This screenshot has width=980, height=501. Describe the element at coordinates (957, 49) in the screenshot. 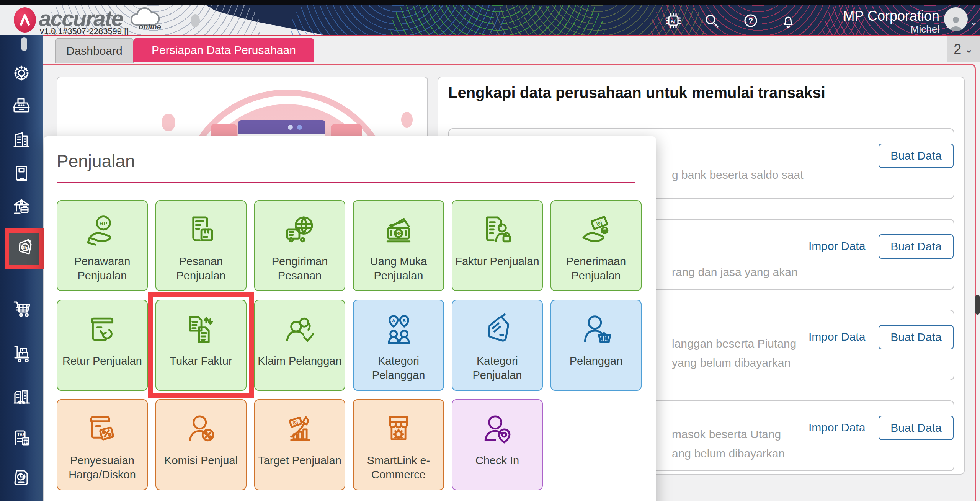

I see `tab-count: 2` at that location.